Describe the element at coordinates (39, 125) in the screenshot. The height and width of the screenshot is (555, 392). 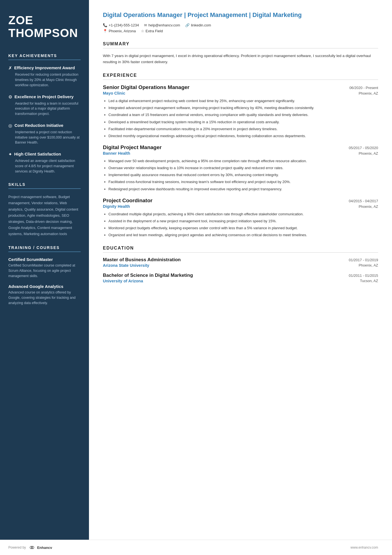
I see `achievement-3-title: Cost Reduction Initiative` at that location.